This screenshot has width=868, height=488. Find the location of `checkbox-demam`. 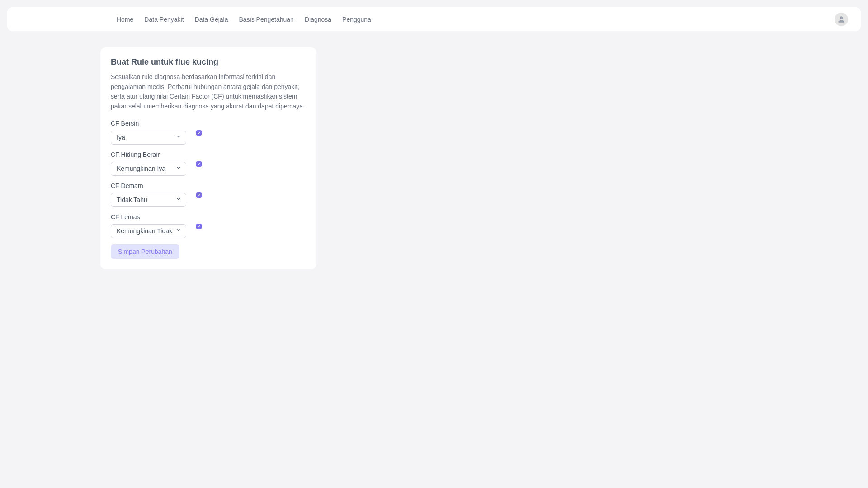

checkbox-demam is located at coordinates (199, 195).